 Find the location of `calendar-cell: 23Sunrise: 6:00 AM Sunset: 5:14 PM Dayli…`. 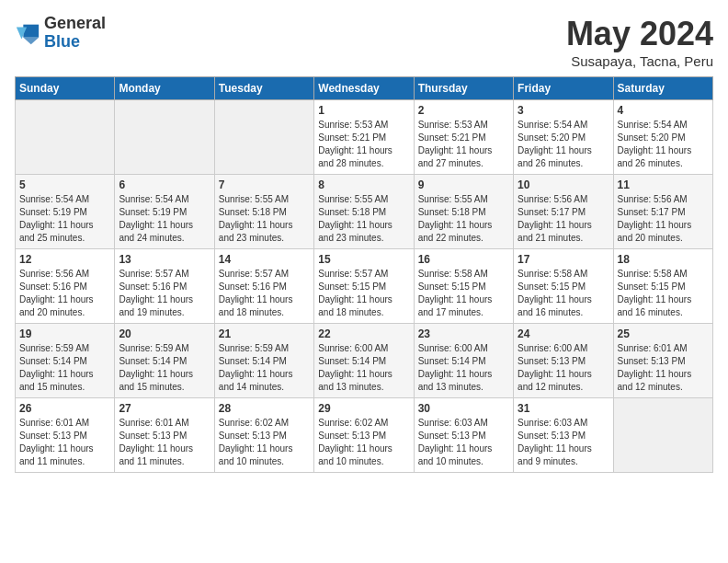

calendar-cell: 23Sunrise: 6:00 AM Sunset: 5:14 PM Dayli… is located at coordinates (463, 361).